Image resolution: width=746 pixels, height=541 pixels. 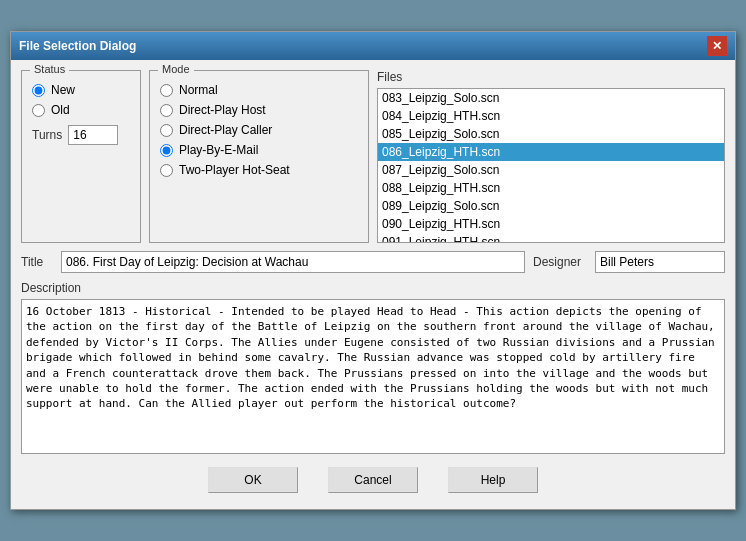 I want to click on mode-pbem-option: Play-By-E-Mail, so click(x=259, y=150).